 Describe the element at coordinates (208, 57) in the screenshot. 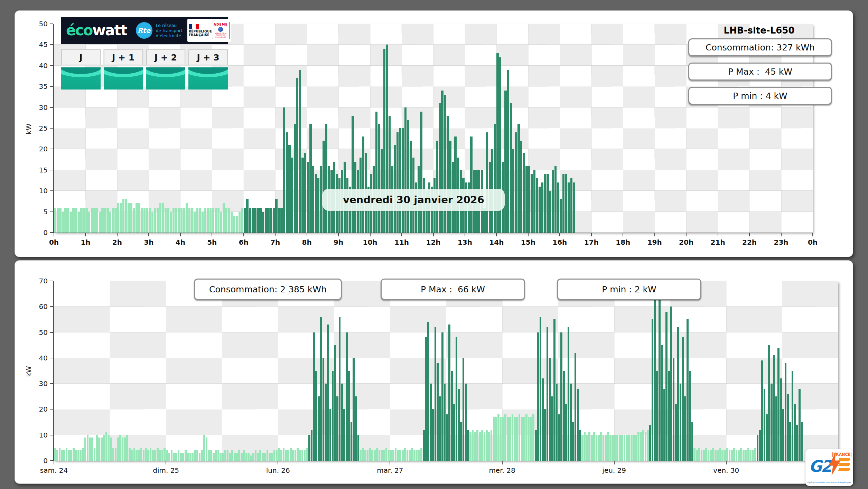

I see `day-tab-3: J + 3` at that location.